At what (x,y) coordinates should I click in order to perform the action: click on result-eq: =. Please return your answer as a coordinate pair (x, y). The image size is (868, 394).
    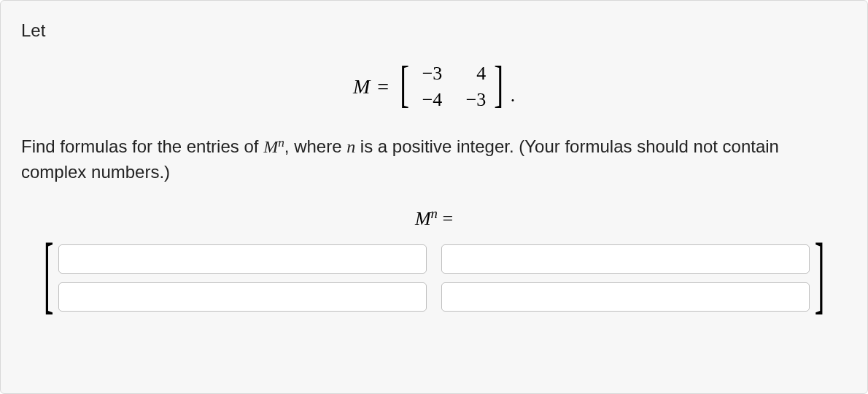
    Looking at the image, I should click on (445, 219).